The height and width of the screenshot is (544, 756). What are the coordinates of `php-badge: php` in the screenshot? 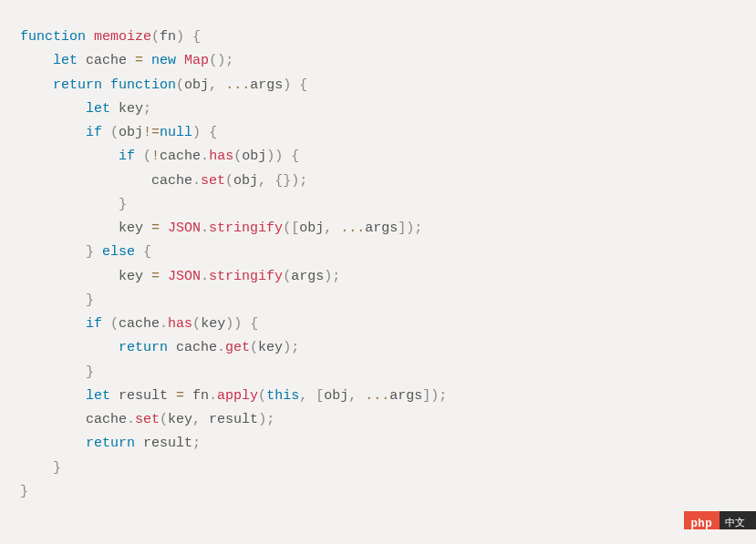 It's located at (702, 520).